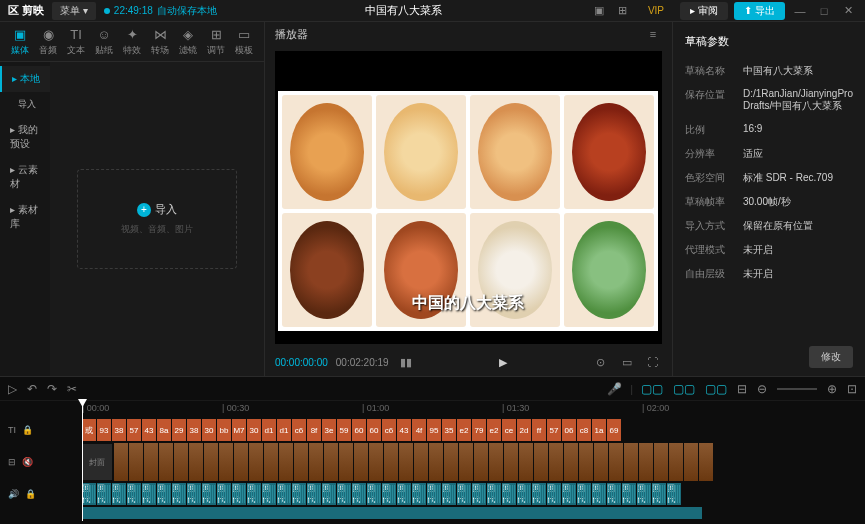 The height and width of the screenshot is (524, 865). I want to click on text-clip: ff, so click(540, 430).